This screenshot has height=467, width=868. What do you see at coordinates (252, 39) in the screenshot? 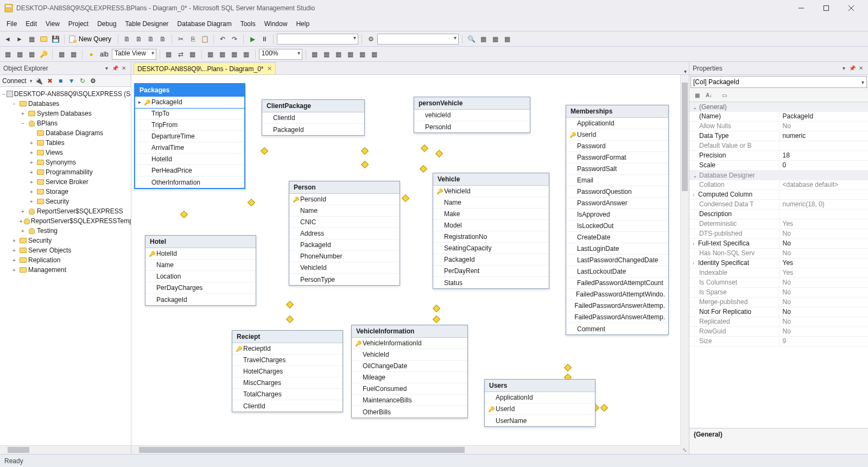
I see `play-icon: ▶` at bounding box center [252, 39].